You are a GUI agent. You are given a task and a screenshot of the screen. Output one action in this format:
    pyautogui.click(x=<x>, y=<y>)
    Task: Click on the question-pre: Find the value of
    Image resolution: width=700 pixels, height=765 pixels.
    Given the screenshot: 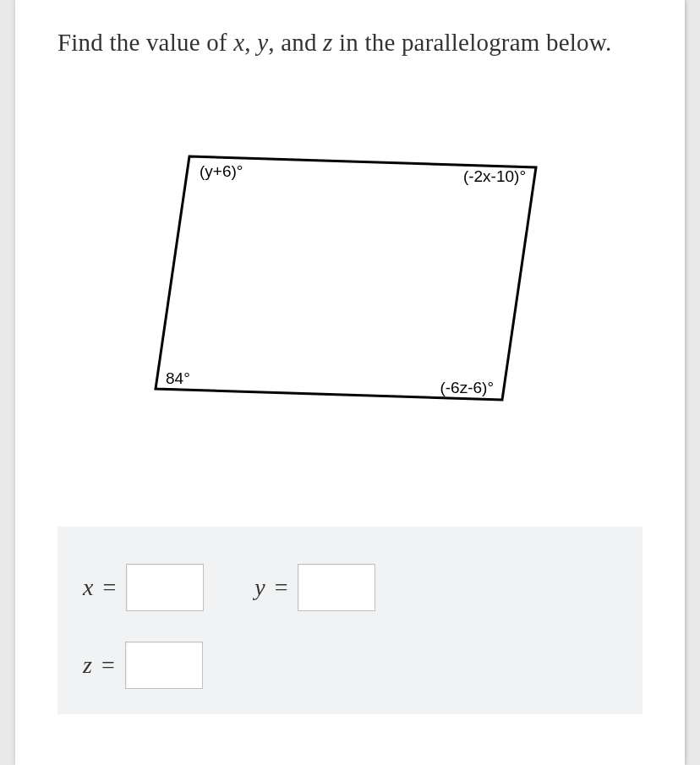 What is the action you would take?
    pyautogui.click(x=145, y=42)
    